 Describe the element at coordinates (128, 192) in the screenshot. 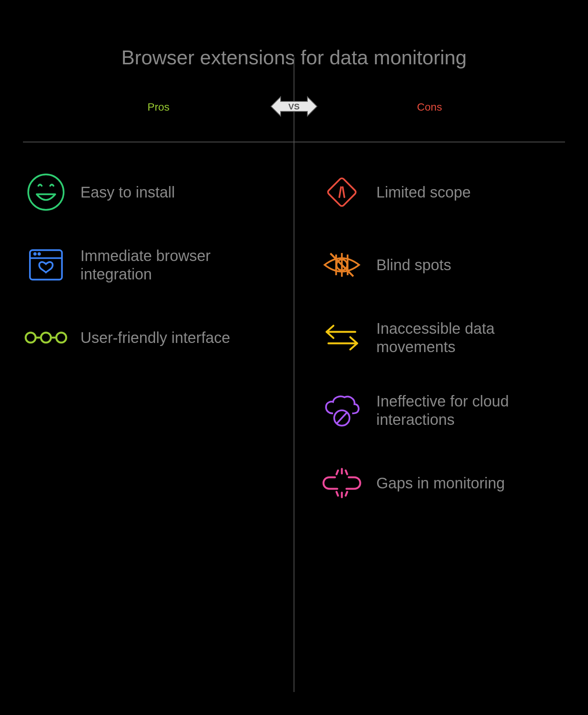

I see `item-label: Easy to install` at that location.